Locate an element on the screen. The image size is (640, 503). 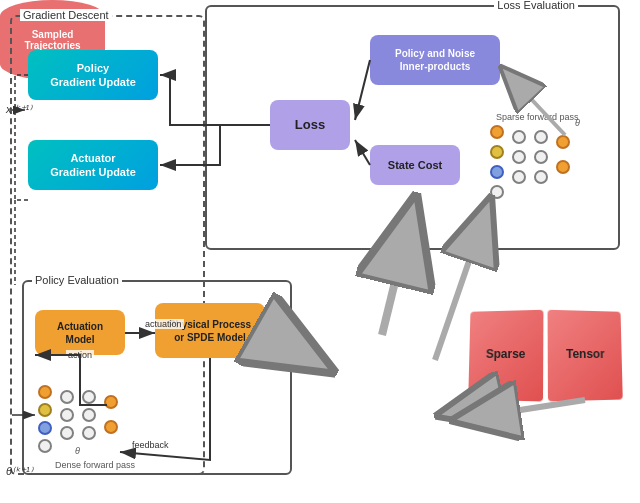
tensor-box: Tensor is located at coordinates (586, 356).